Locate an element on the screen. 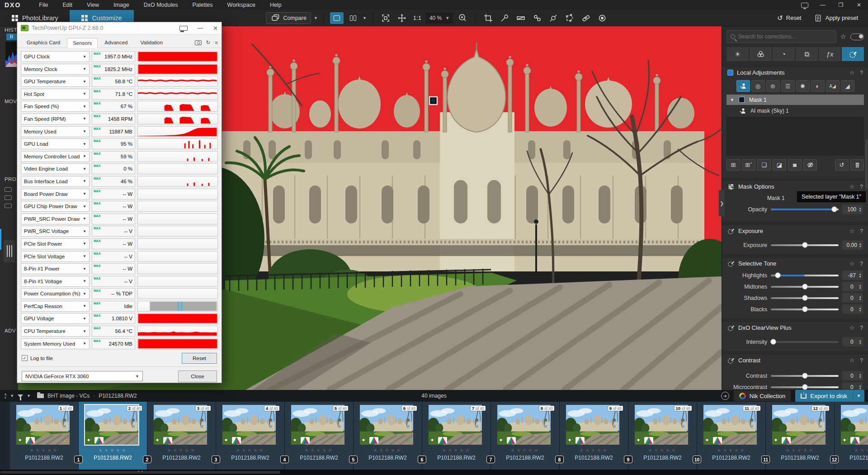  red-eye-tool-button is located at coordinates (602, 18).